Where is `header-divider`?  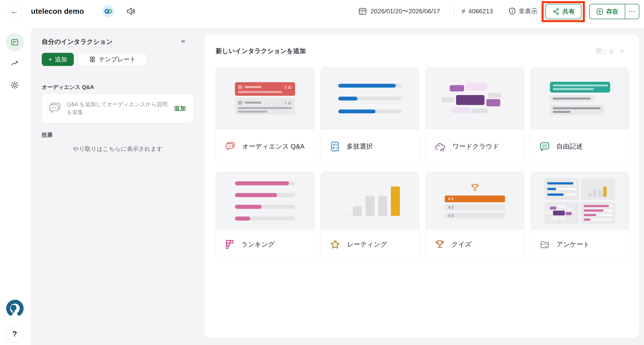 header-divider is located at coordinates (454, 11).